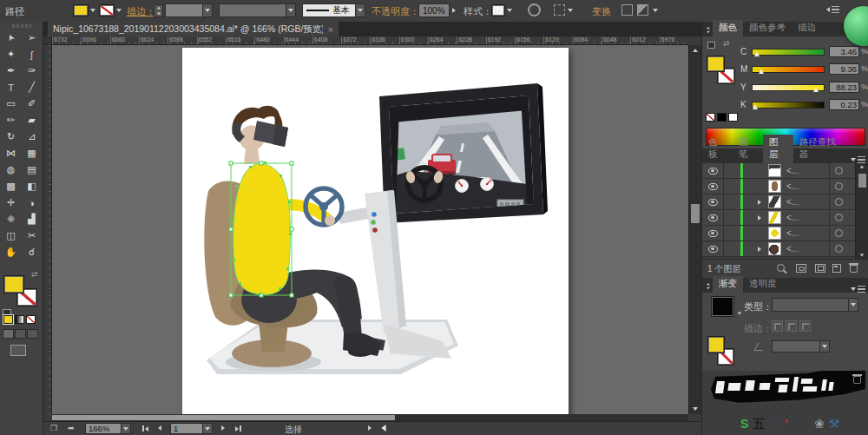 This screenshot has width=868, height=435. I want to click on ime-toolbox-icon: ⚒, so click(835, 424).